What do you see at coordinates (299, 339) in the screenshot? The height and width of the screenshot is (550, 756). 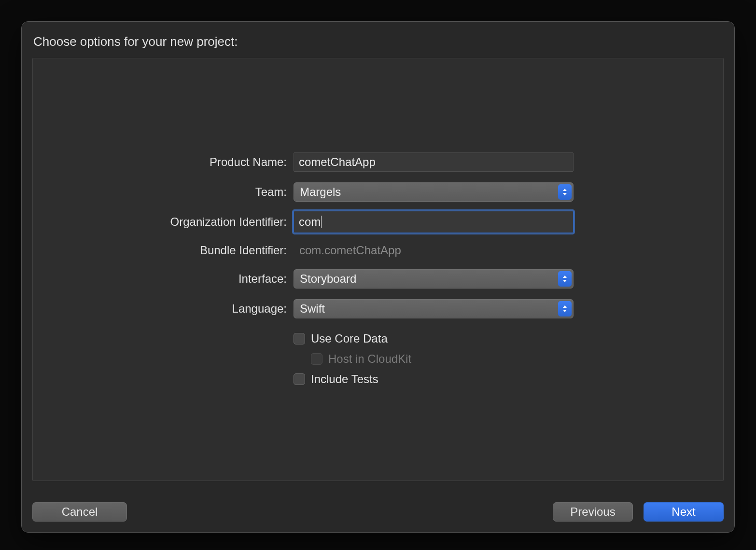 I see `use-core-data-checkbox` at bounding box center [299, 339].